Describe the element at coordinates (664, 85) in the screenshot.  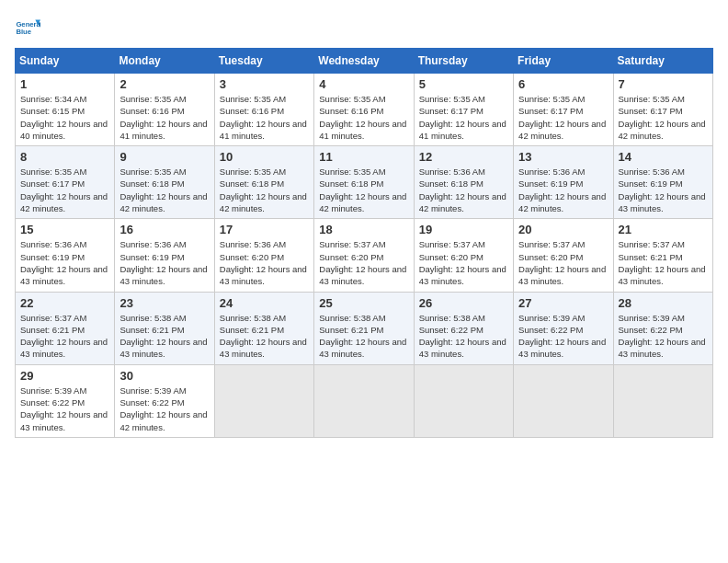
I see `day-number: 7` at that location.